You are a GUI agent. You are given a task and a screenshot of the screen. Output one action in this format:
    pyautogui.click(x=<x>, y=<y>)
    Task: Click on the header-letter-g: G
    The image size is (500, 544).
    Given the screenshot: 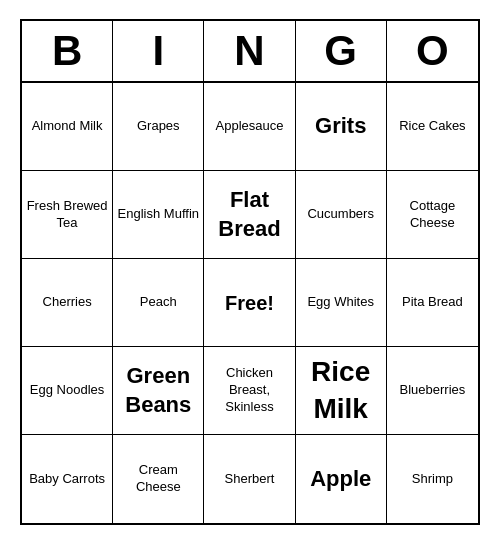 What is the action you would take?
    pyautogui.click(x=342, y=51)
    